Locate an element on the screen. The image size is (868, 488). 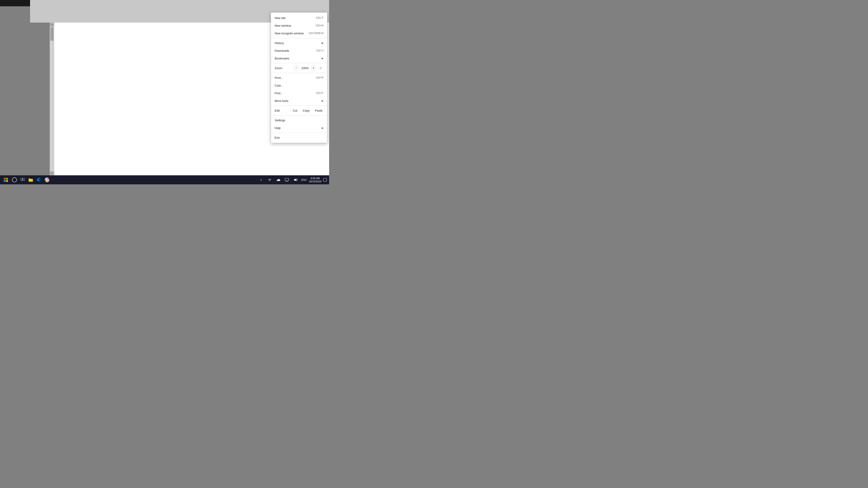
scrollbar-track: ▲ ▼ is located at coordinates (52, 99).